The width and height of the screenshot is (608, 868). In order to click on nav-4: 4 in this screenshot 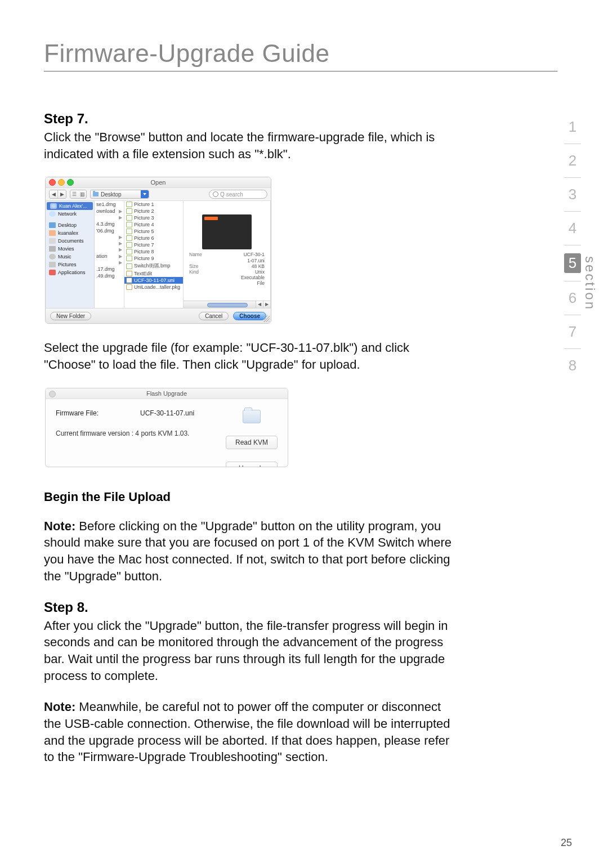, I will do `click(573, 229)`.